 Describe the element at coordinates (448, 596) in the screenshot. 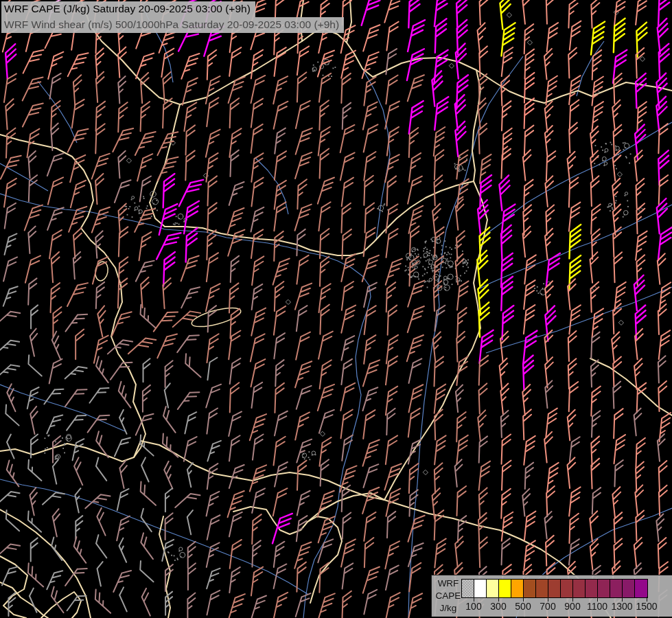

I see `legend-label: WRF CAPE J/kg` at that location.